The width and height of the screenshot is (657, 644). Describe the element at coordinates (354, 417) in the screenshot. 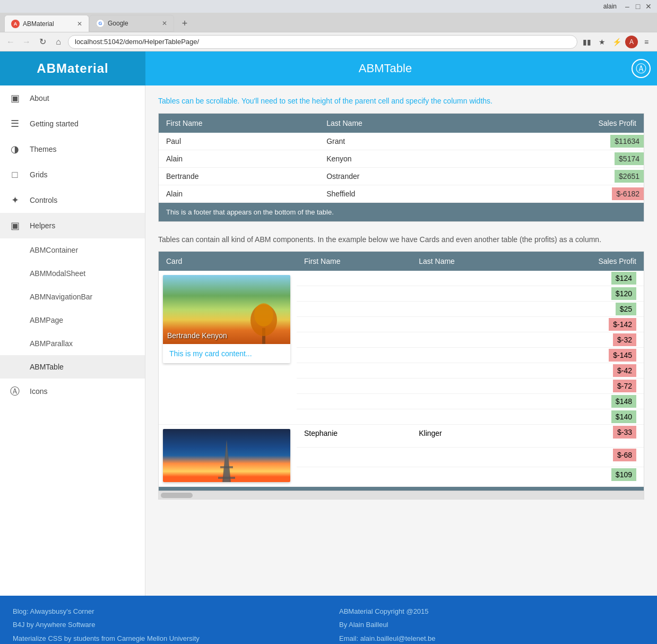

I see `row10-fn` at that location.